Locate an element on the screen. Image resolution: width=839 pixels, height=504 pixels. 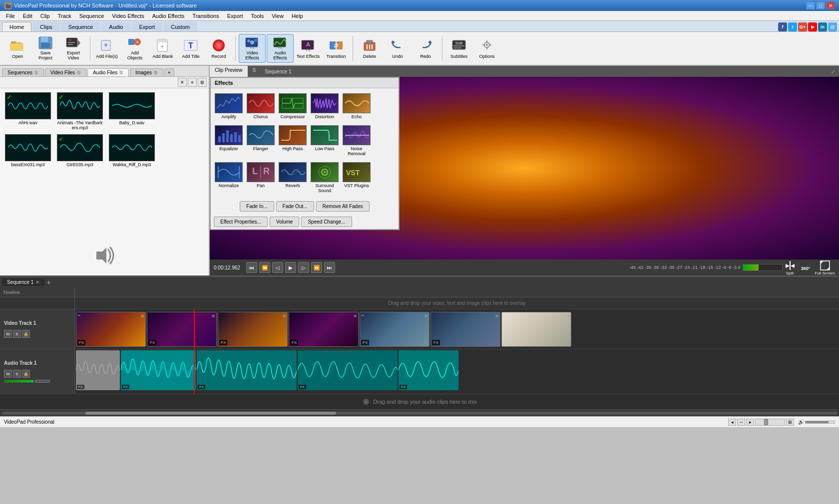
add-title-button: T Add Title is located at coordinates (191, 48).